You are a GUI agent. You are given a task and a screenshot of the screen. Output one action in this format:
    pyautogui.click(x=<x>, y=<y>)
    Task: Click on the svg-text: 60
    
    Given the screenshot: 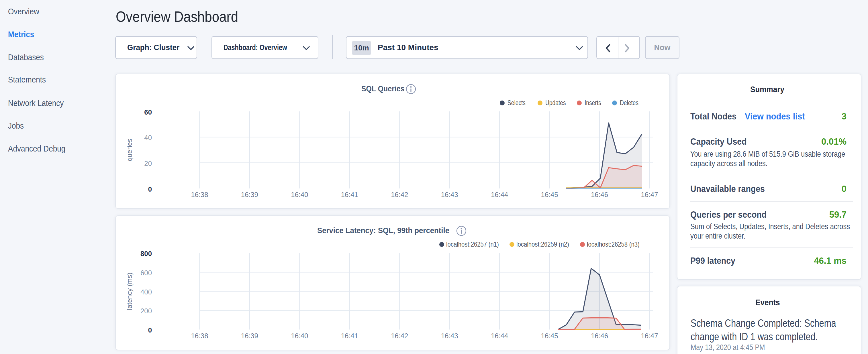 What is the action you would take?
    pyautogui.click(x=148, y=112)
    